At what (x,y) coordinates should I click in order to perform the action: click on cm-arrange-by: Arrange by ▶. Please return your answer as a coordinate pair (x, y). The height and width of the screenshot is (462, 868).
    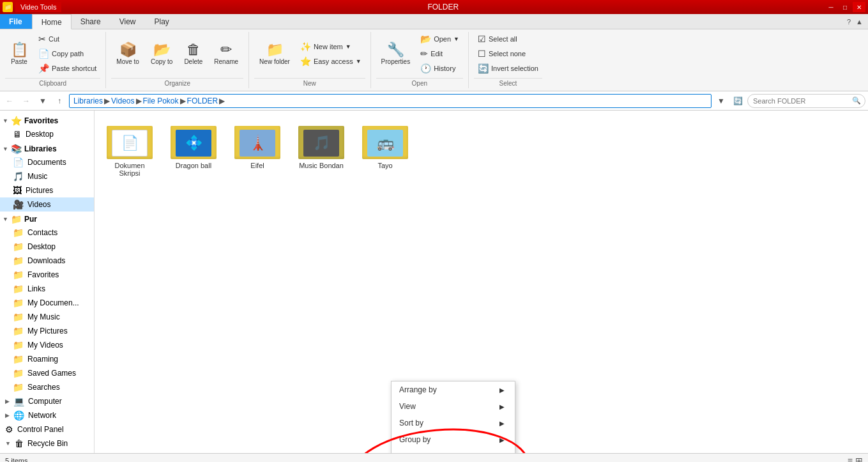
    Looking at the image, I should click on (453, 390).